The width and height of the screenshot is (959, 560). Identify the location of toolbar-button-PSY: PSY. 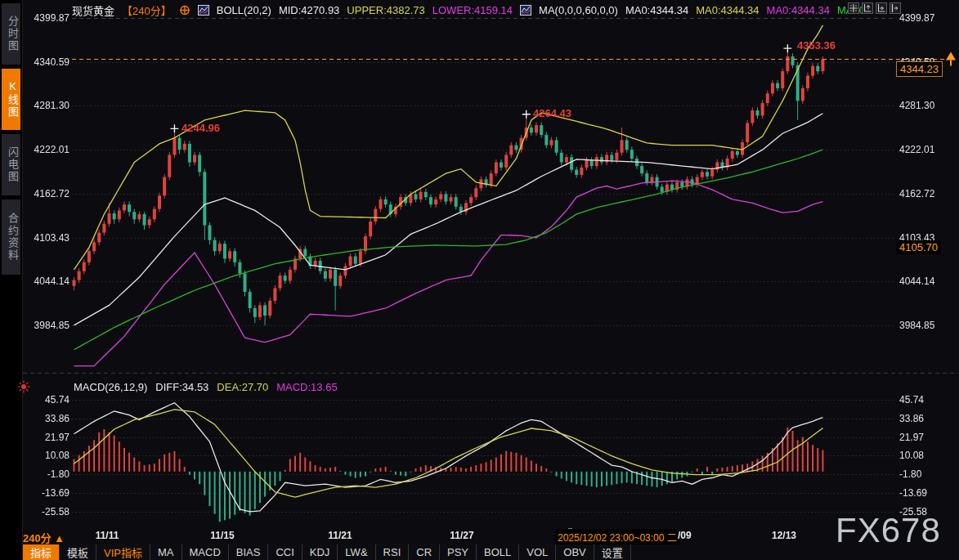
(458, 553).